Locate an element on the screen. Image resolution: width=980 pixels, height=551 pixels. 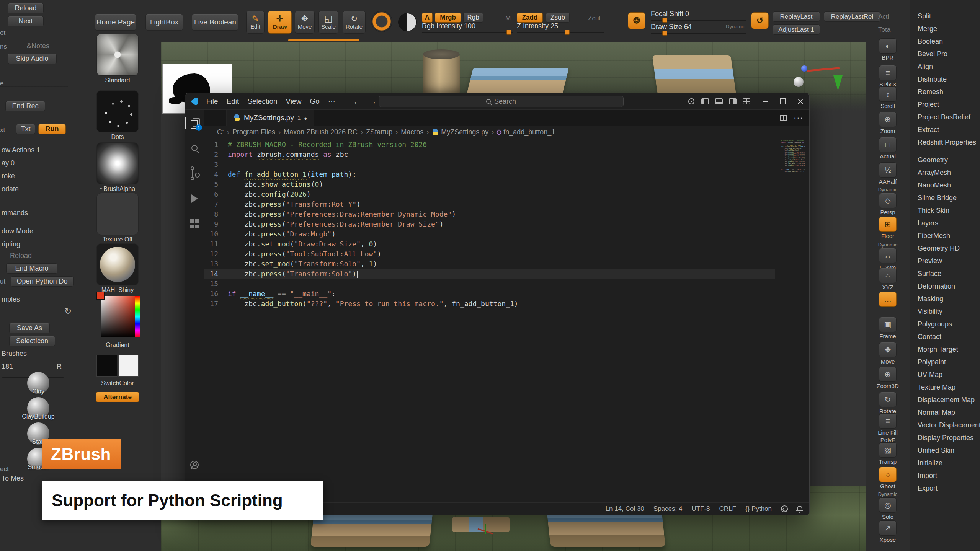
brush-thumbnail-claybuildup: ClayBuildup is located at coordinates (38, 409).